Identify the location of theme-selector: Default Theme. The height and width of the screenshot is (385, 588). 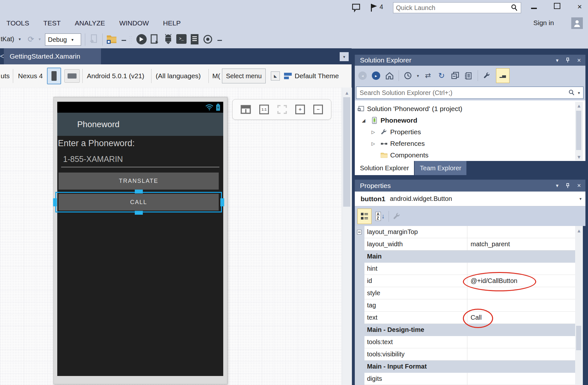
(317, 76).